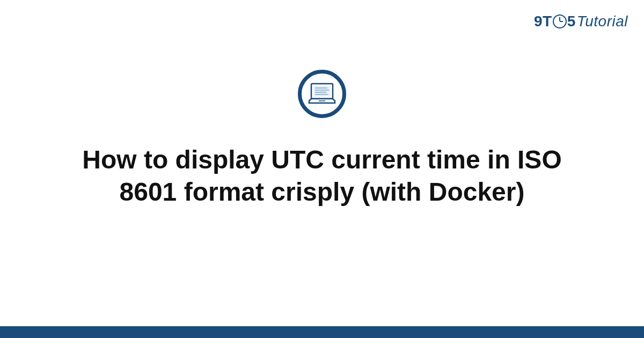 This screenshot has width=644, height=338. Describe the element at coordinates (560, 21) in the screenshot. I see `clock-icon` at that location.